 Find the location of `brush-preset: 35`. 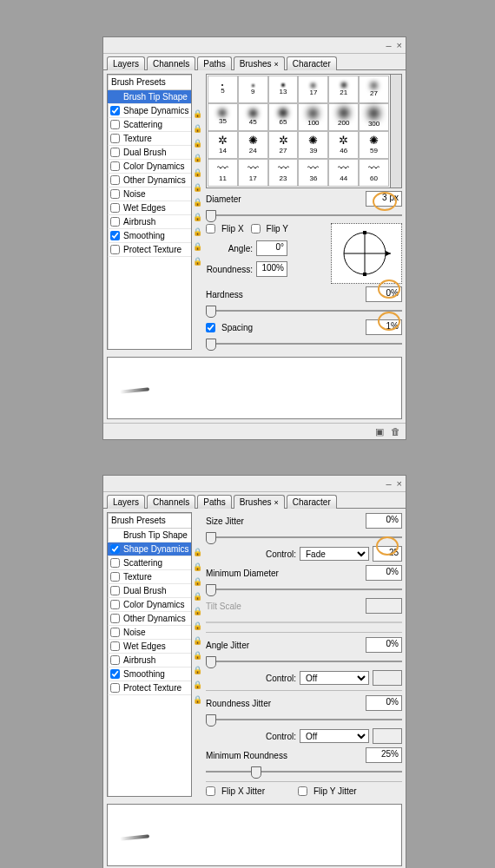

brush-preset: 35 is located at coordinates (222, 117).